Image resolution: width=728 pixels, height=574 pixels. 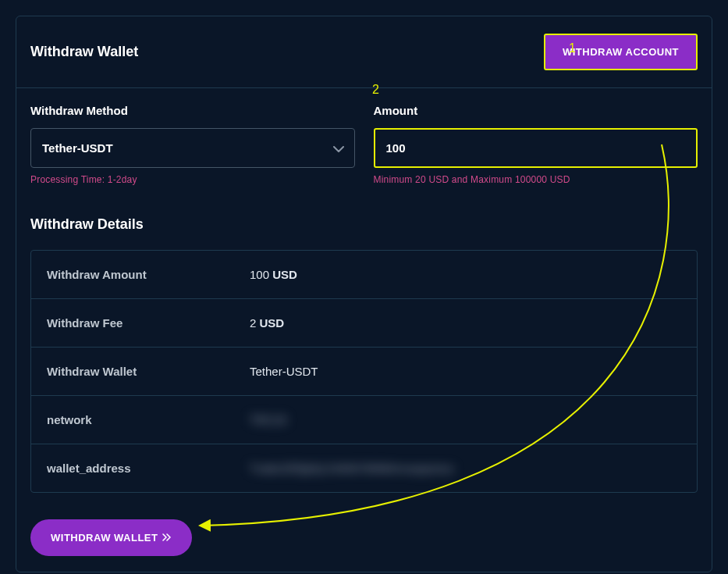 What do you see at coordinates (364, 469) in the screenshot?
I see `detail-row-wallet-address: wallet_address TxabcDEfghij1234567890klm…` at bounding box center [364, 469].